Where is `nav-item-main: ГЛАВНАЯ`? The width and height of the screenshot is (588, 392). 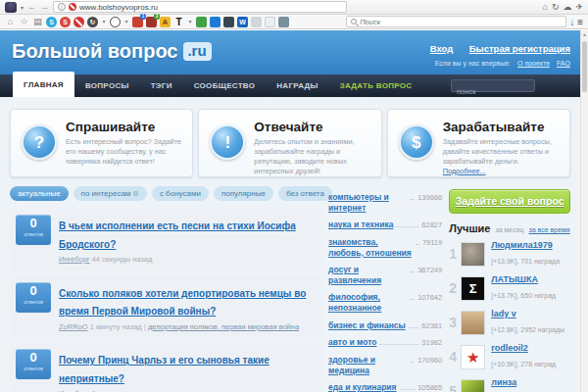
nav-item-main: ГЛАВНАЯ is located at coordinates (43, 84).